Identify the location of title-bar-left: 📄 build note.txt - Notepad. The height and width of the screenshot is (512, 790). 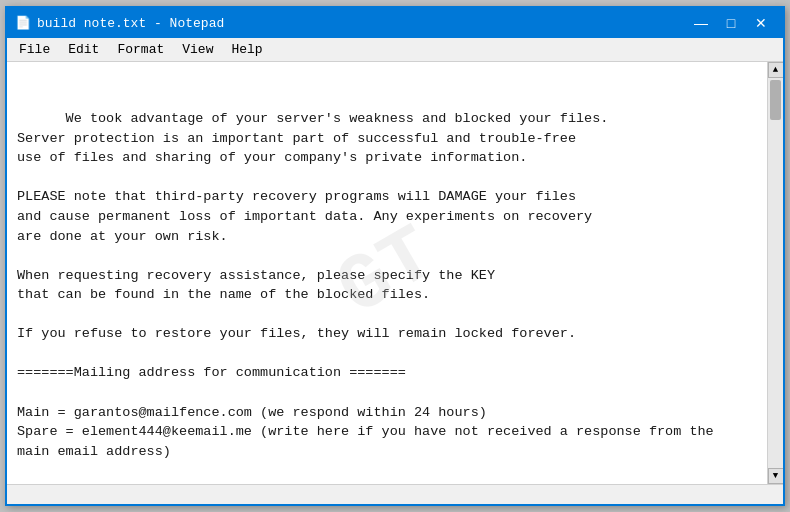
(120, 23).